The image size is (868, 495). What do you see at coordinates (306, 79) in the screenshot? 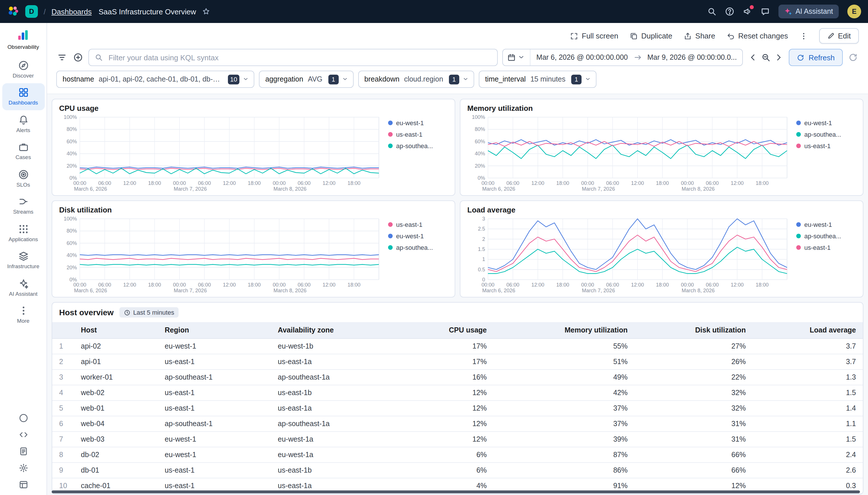
I see `control-aggregation: aggregationAVG1` at bounding box center [306, 79].